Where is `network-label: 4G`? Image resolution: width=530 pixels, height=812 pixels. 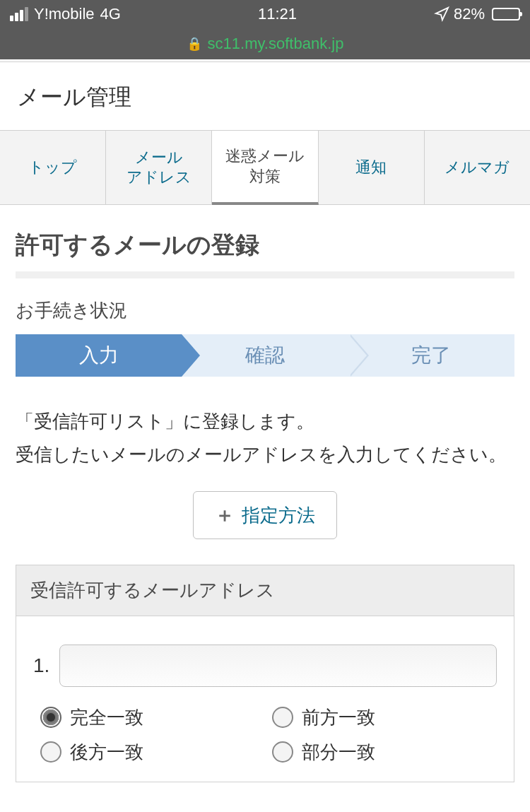
network-label: 4G is located at coordinates (110, 14).